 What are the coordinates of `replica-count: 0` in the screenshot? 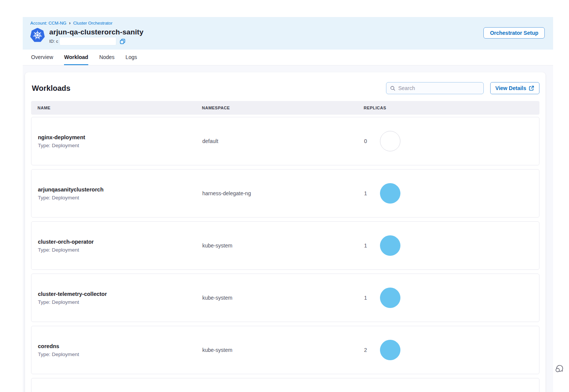 It's located at (366, 141).